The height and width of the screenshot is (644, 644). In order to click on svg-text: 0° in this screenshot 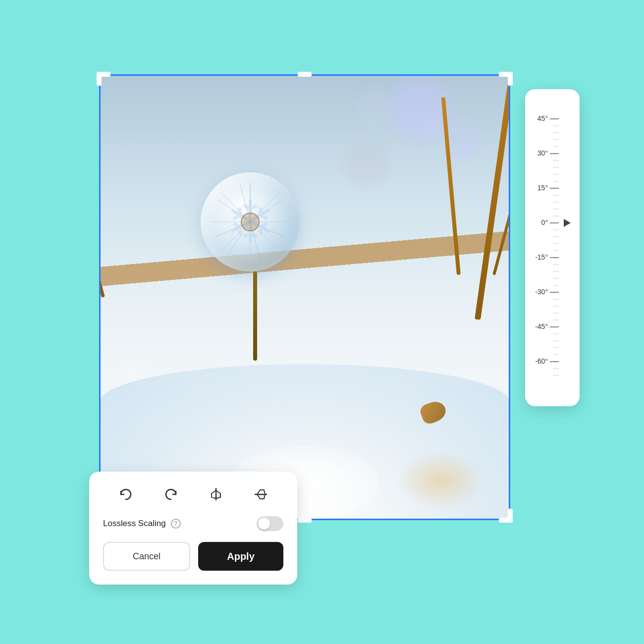, I will do `click(545, 222)`.